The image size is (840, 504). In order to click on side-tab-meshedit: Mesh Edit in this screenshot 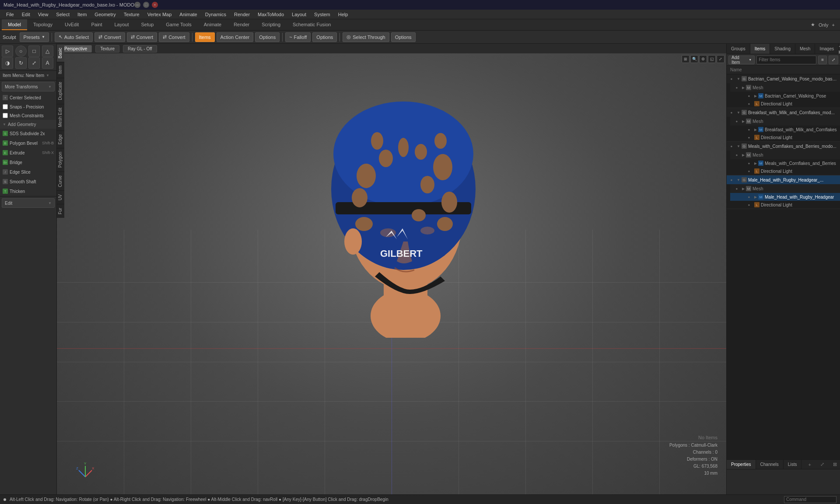, I will do `click(60, 117)`.